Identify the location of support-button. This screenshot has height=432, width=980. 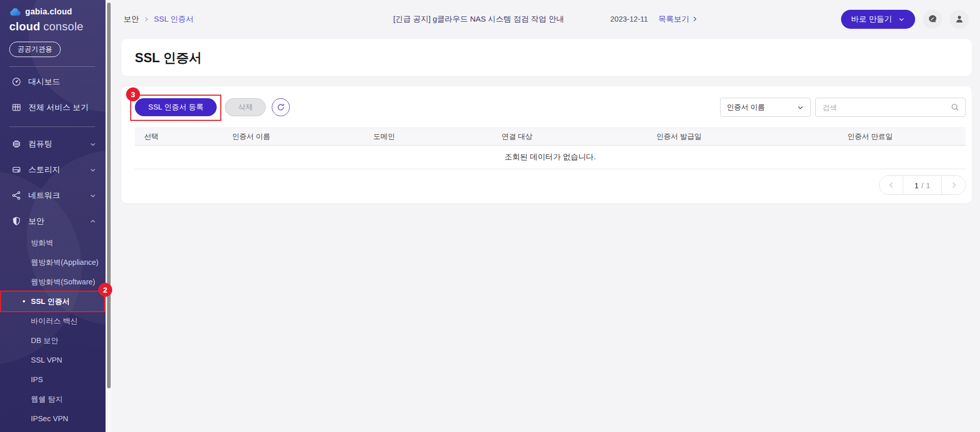
(933, 20).